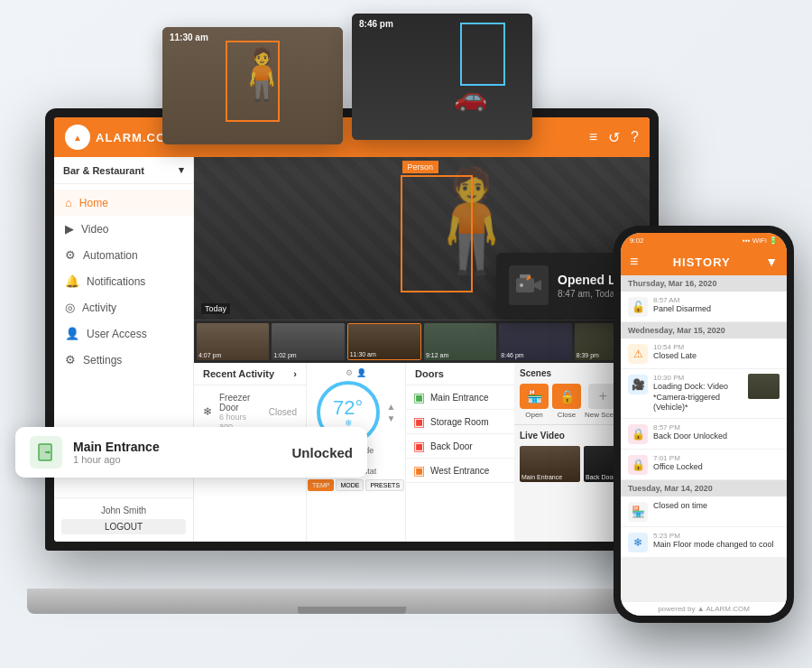 Image resolution: width=812 pixels, height=668 pixels. Describe the element at coordinates (352, 601) in the screenshot. I see `laptop-base` at that location.